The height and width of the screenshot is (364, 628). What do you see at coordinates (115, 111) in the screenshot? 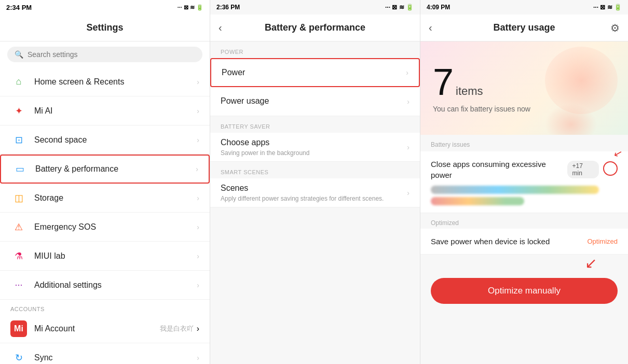
I see `mi-ai-label: Mi AI` at bounding box center [115, 111].